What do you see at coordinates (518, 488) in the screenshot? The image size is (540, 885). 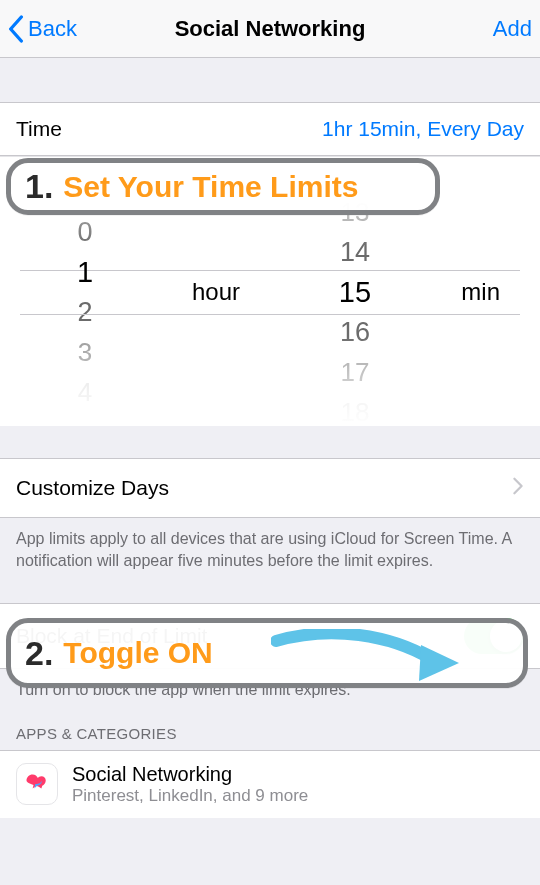 I see `chevron-right-icon` at bounding box center [518, 488].